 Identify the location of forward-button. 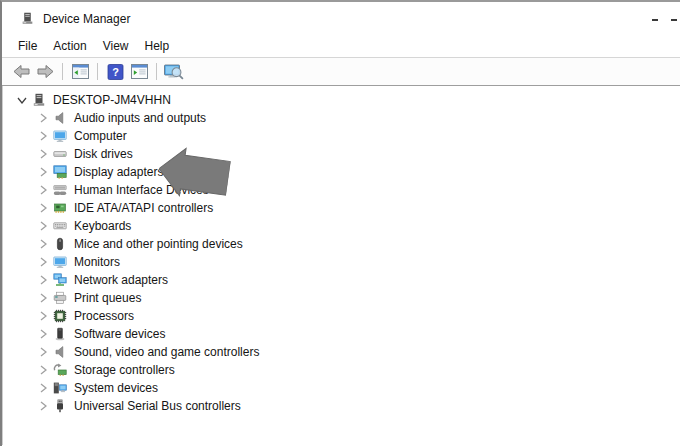
(45, 72).